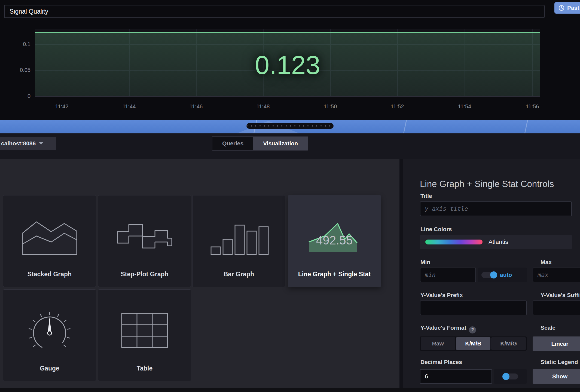  What do you see at coordinates (41, 143) in the screenshot?
I see `caret-down-icon` at bounding box center [41, 143].